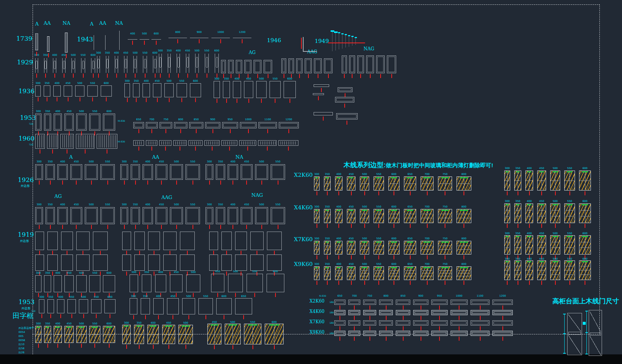 The width and height of the screenshot is (622, 364). Describe the element at coordinates (317, 322) in the screenshot. I see `text-label: X7K60` at that location.